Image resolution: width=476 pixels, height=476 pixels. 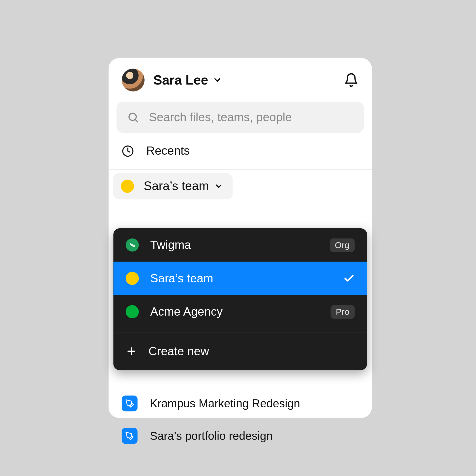 I want to click on account-header: Sara Lee, so click(x=240, y=78).